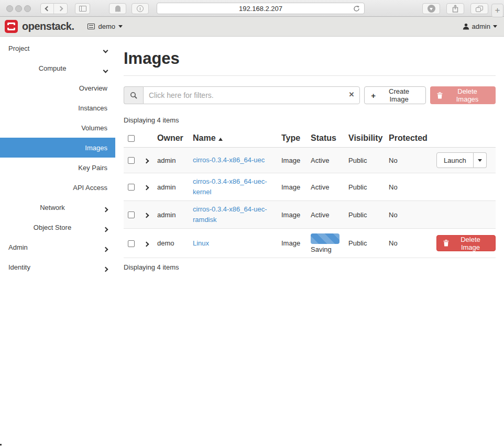  Describe the element at coordinates (455, 160) in the screenshot. I see `launch-button: Launch` at that location.